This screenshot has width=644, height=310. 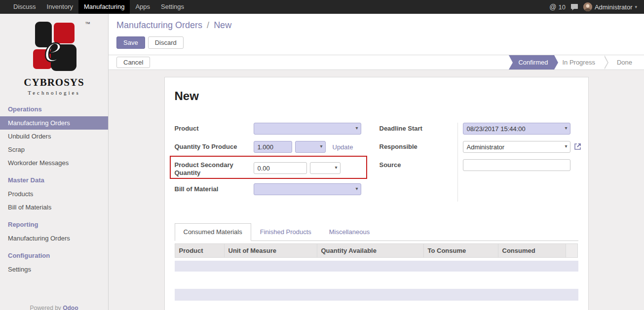 I want to click on discard-button: Discard, so click(x=166, y=42).